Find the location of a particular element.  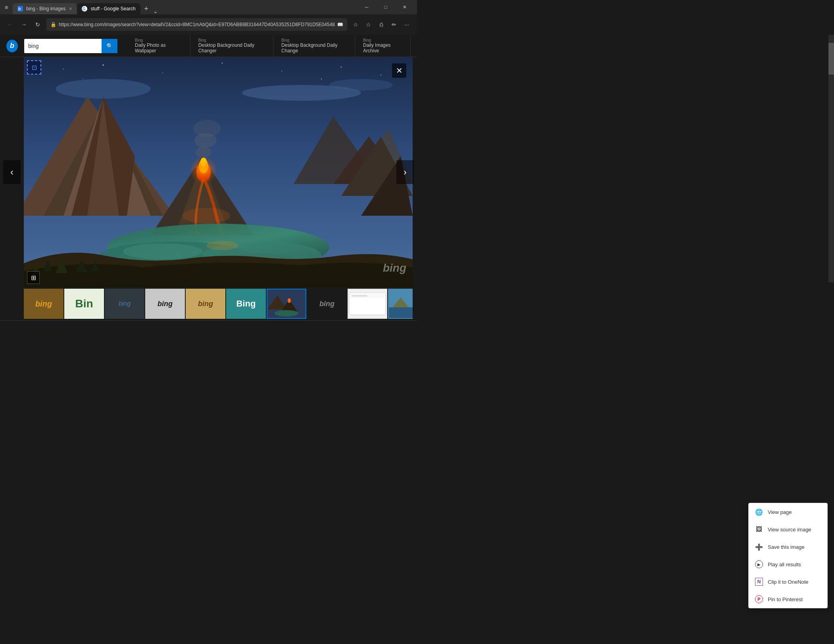

minimize-button: ─ is located at coordinates (367, 7).